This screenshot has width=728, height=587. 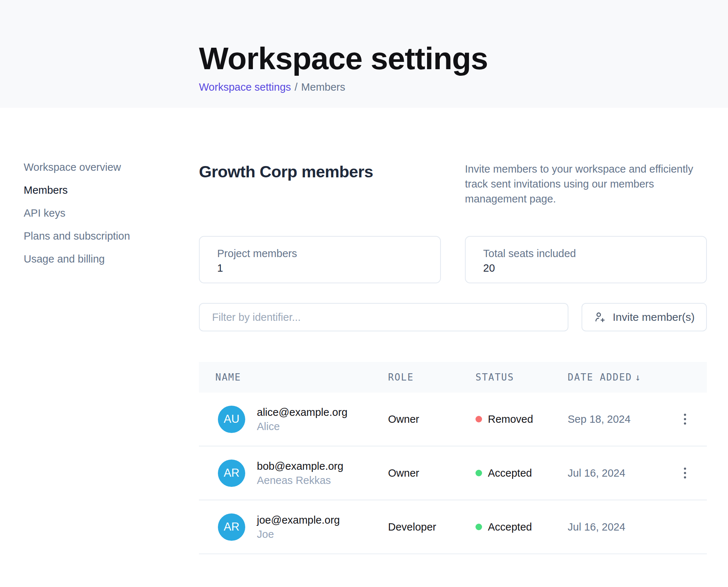 What do you see at coordinates (586, 268) in the screenshot?
I see `stat-value: 20` at bounding box center [586, 268].